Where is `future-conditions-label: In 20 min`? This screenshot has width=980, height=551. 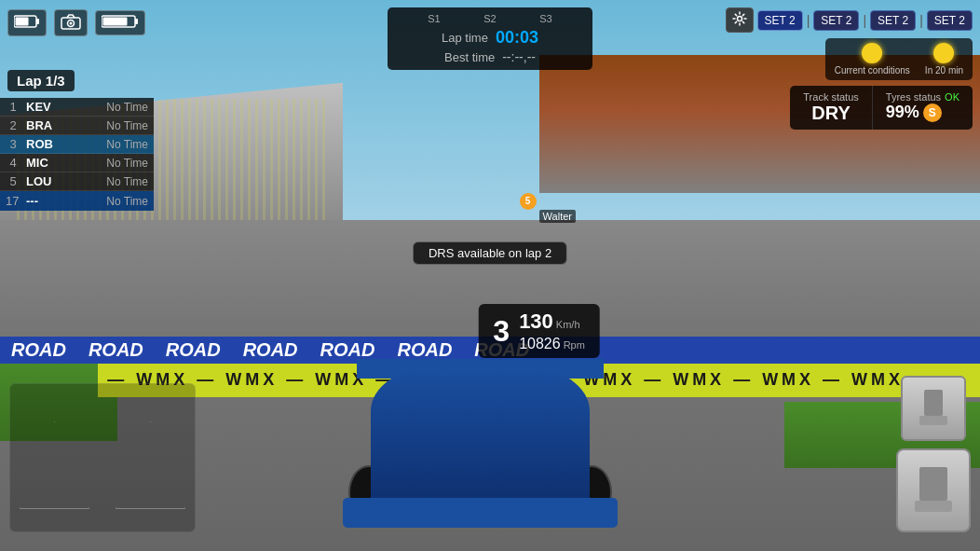
future-conditions-label: In 20 min is located at coordinates (945, 71).